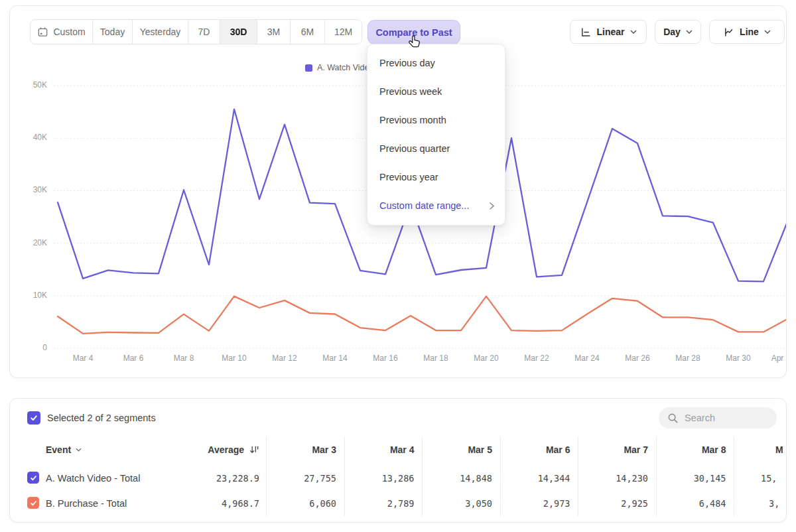 The height and width of the screenshot is (532, 796). What do you see at coordinates (255, 450) in the screenshot?
I see `sort-descending-icon` at bounding box center [255, 450].